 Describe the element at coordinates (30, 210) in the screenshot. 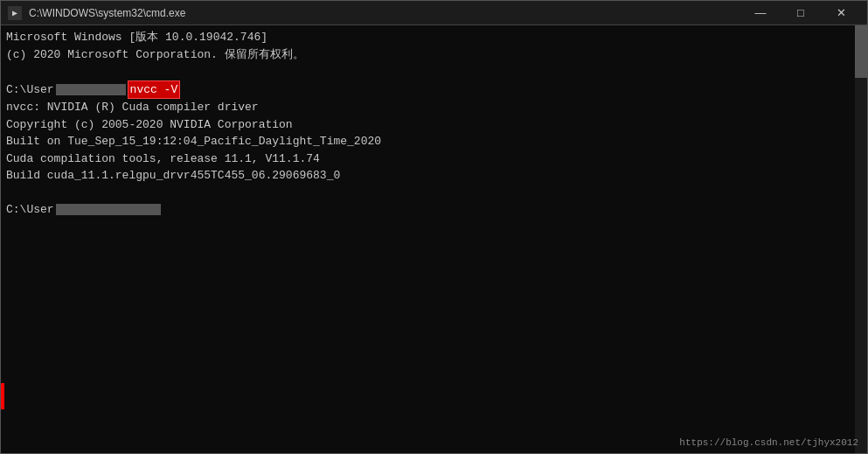

I see `next-prompt-prefix: C:\User` at that location.